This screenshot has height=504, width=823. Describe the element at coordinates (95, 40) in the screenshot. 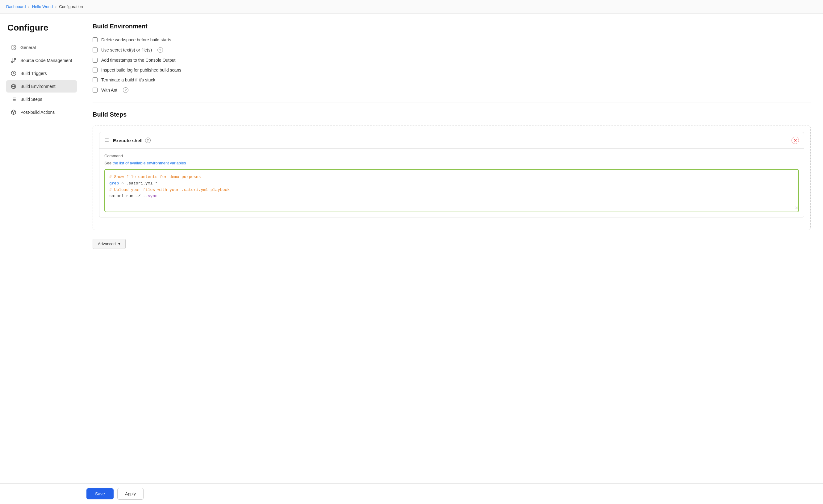

I see `checkbox-delete-workspace` at that location.